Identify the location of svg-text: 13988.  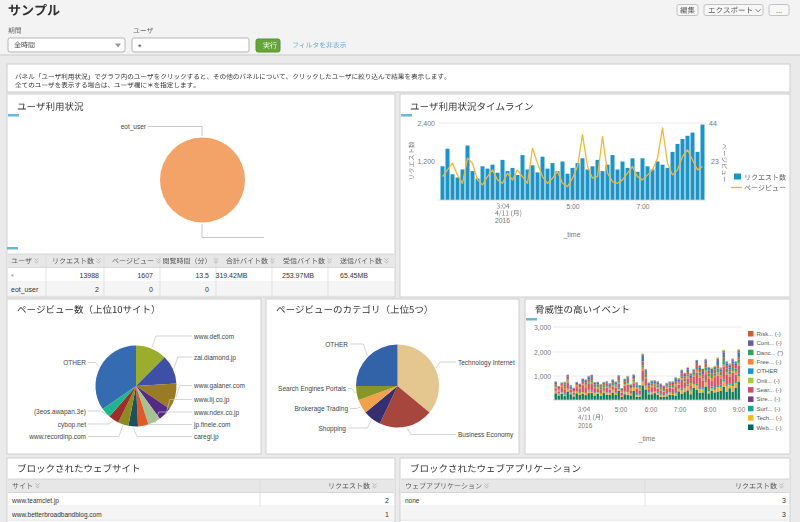
(90, 276).